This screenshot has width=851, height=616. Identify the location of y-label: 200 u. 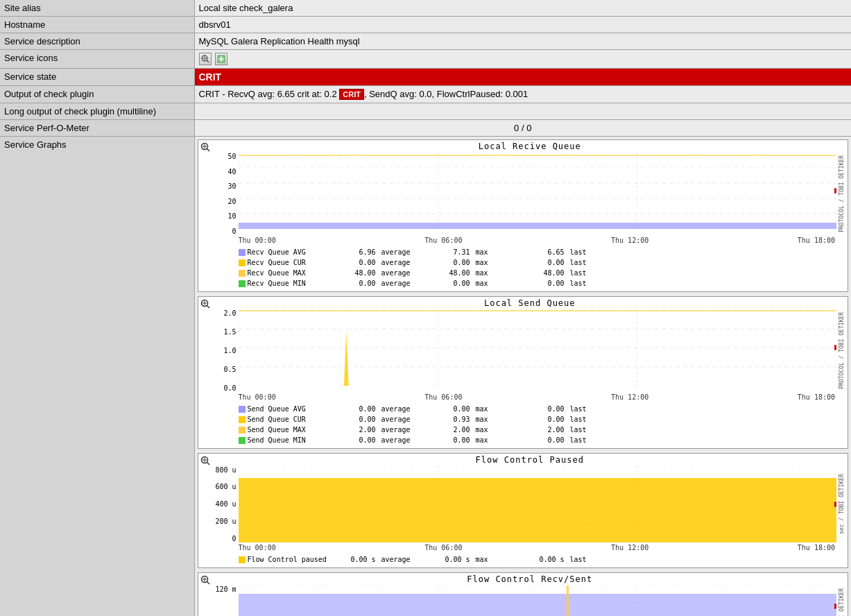
(225, 522).